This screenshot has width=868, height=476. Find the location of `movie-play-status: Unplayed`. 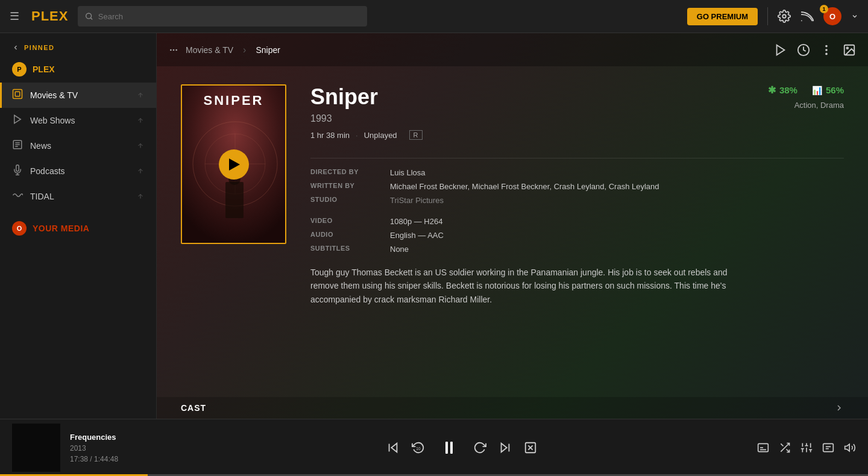

movie-play-status: Unplayed is located at coordinates (381, 135).